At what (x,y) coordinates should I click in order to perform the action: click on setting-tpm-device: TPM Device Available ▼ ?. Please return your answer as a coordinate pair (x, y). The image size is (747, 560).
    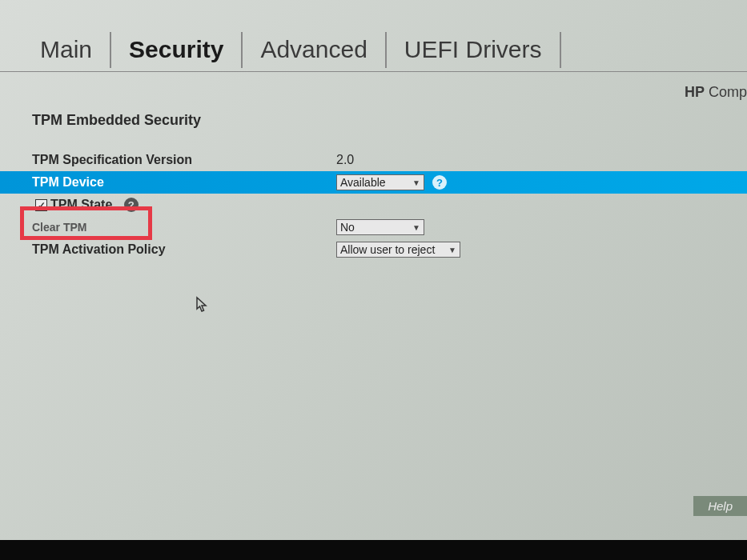
    Looking at the image, I should click on (373, 182).